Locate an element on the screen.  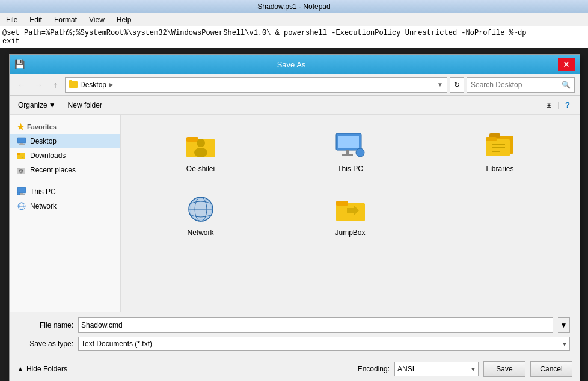
refresh-button: ↻ is located at coordinates (457, 85).